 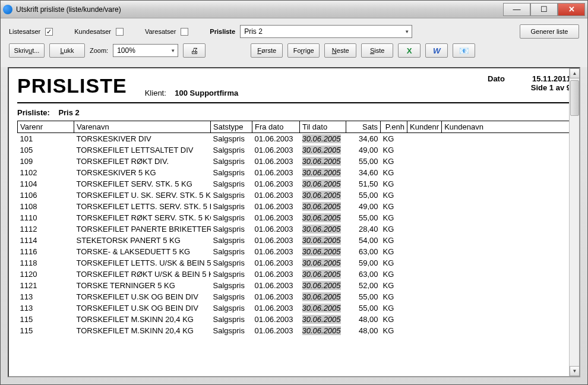 What do you see at coordinates (575, 74) in the screenshot?
I see `scroll-up-arrow: ▲` at bounding box center [575, 74].